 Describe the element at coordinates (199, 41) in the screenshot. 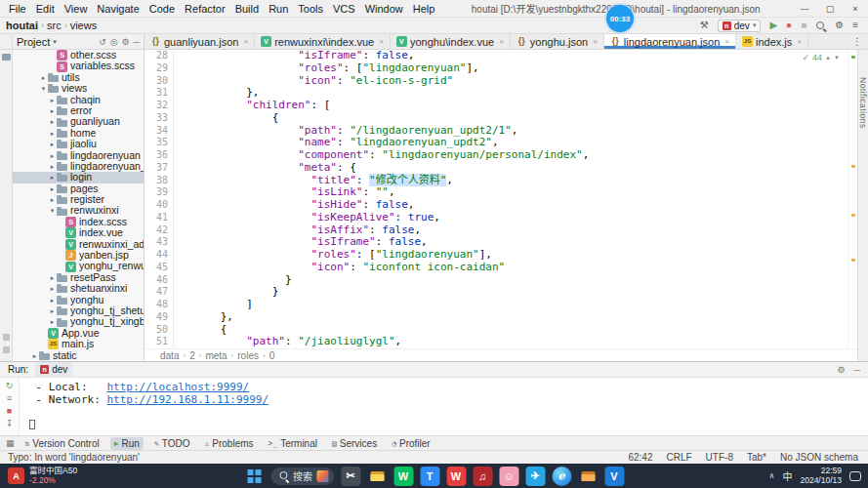

I see `editor-tab-guanliyuan-json: {}guanliyuan.json×` at that location.